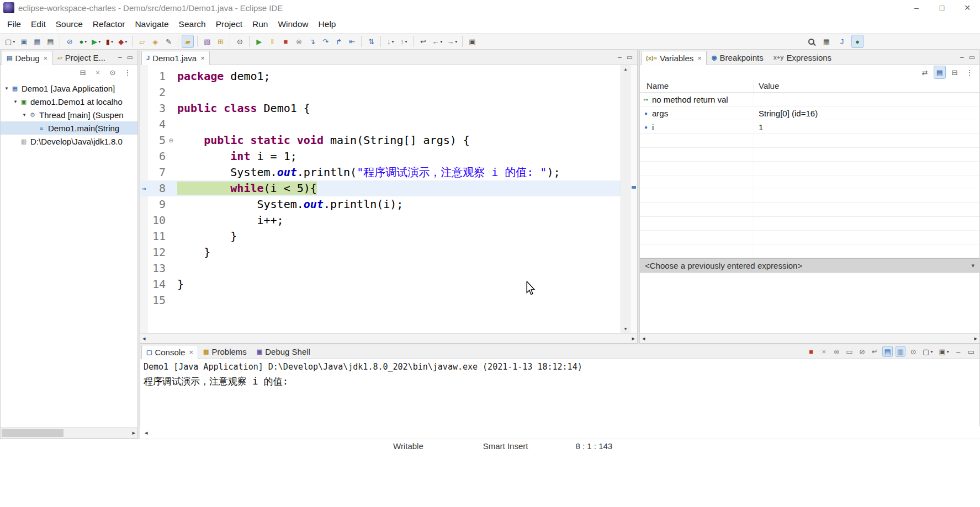 This screenshot has width=980, height=507. Describe the element at coordinates (380, 253) in the screenshot. I see `code-line: 12 }` at that location.